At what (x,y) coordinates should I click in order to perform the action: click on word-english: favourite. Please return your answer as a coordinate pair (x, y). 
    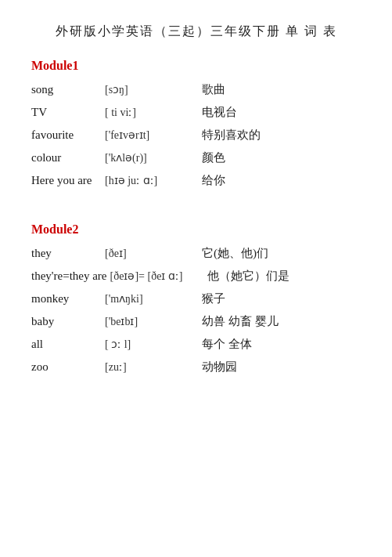
    Looking at the image, I should click on (67, 135).